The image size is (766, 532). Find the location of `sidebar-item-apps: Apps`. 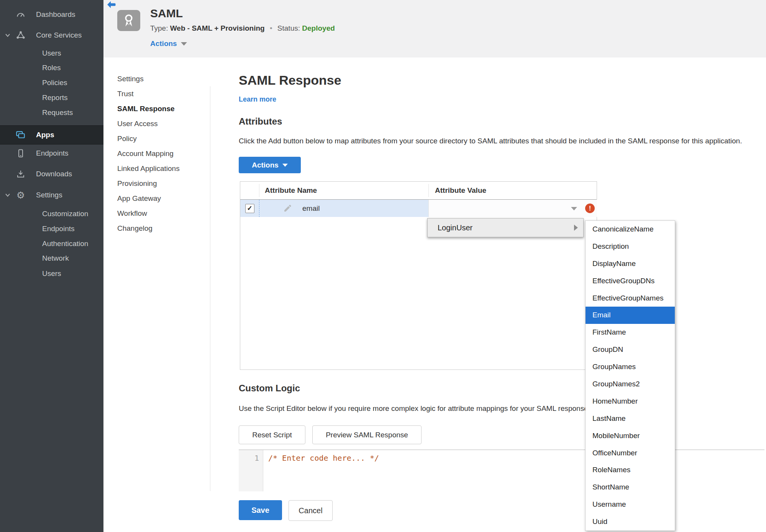

sidebar-item-apps: Apps is located at coordinates (52, 135).